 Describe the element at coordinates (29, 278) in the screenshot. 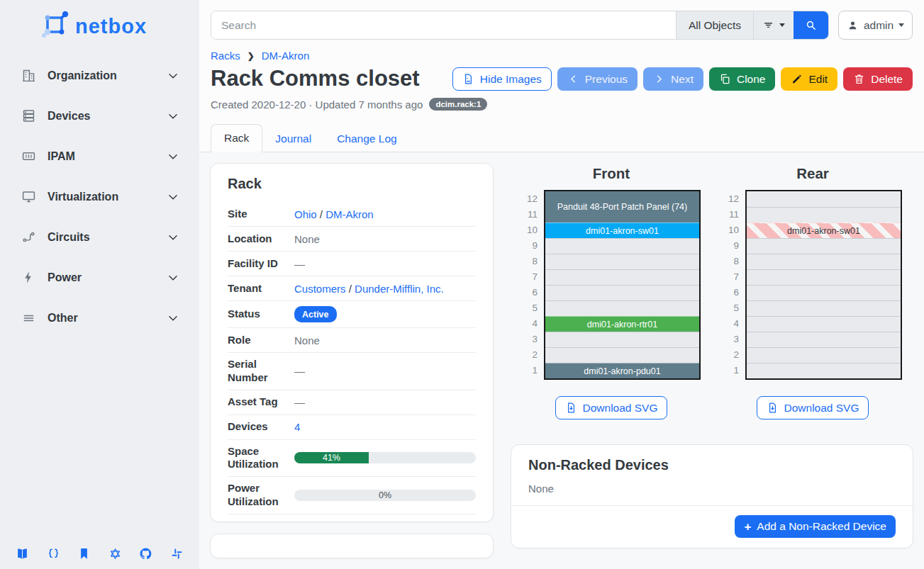

I see `bolt-icon` at that location.